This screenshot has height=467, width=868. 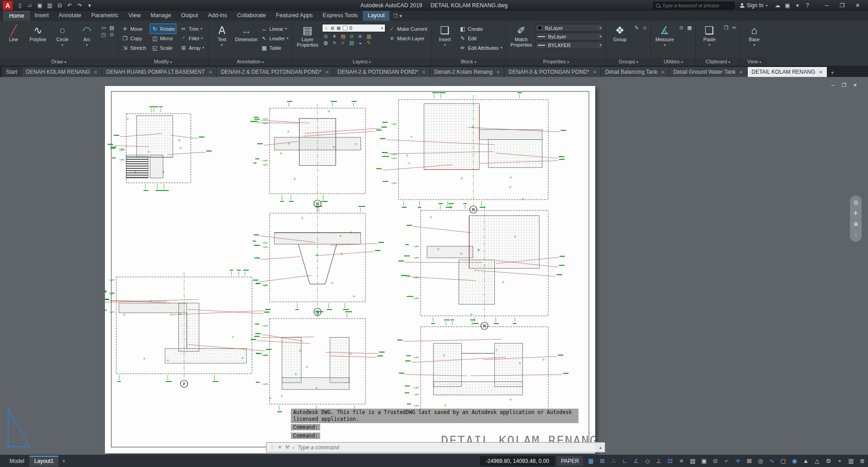 What do you see at coordinates (591, 461) in the screenshot?
I see `grid-display-icon: ▦` at bounding box center [591, 461].